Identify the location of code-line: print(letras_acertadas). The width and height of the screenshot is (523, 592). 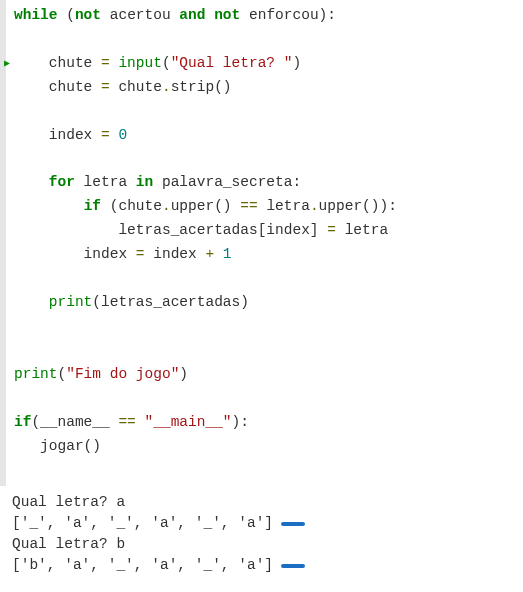
(268, 303).